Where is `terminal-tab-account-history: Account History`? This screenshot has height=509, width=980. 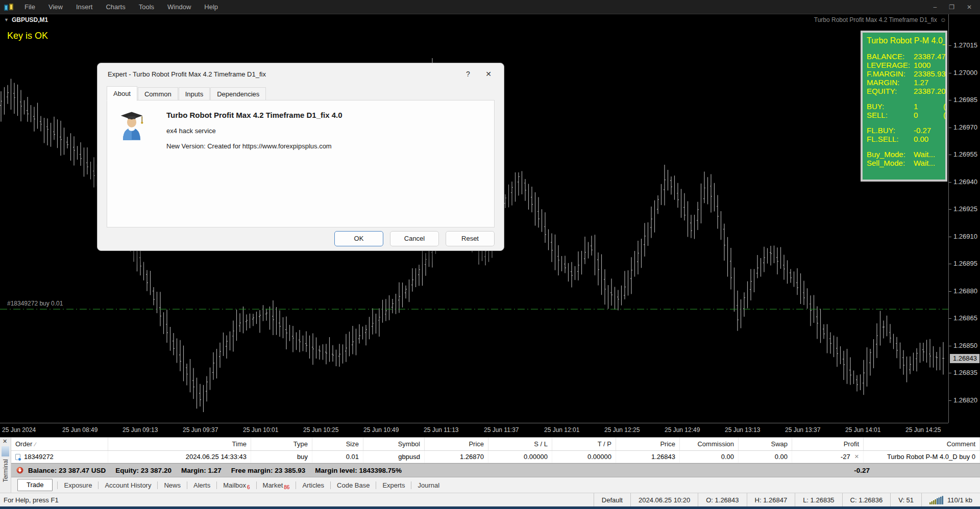 terminal-tab-account-history: Account History is located at coordinates (128, 486).